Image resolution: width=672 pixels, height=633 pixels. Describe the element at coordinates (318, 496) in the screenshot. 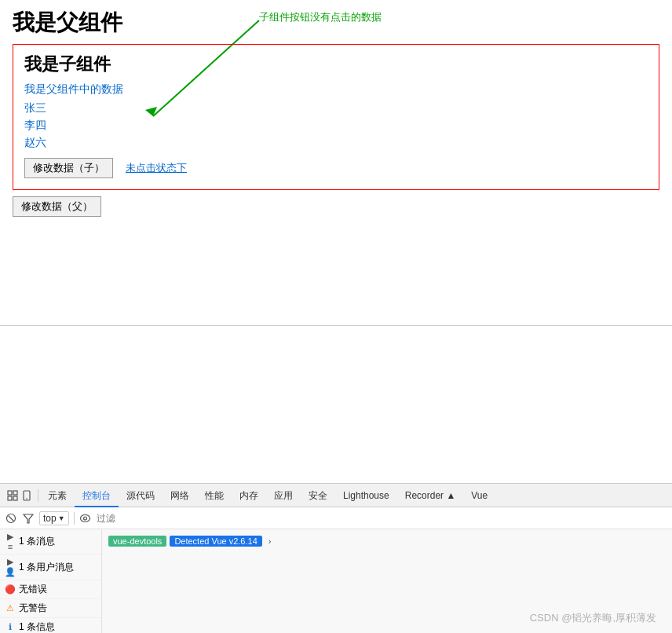

I see `tab-security: 安全` at that location.